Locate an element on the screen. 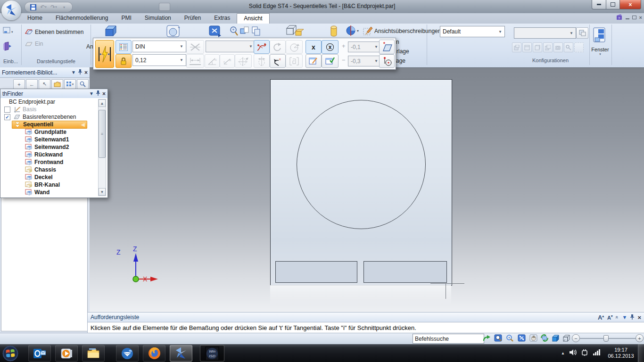 Image resolution: width=644 pixels, height=362 pixels. konfigurationen-select: ▼ is located at coordinates (545, 33).